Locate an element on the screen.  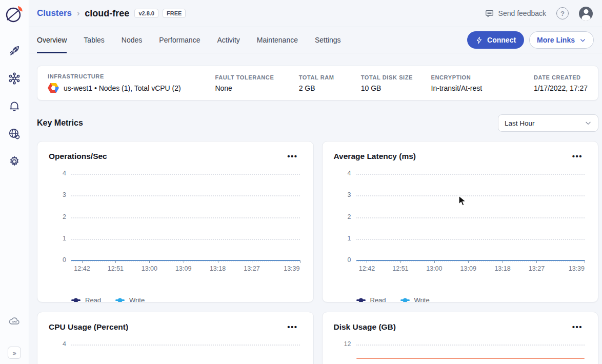
cloud-status-icon is located at coordinates (14, 321).